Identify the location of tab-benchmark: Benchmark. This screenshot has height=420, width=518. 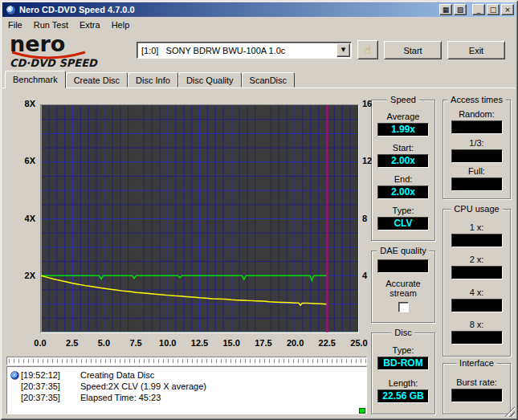
(35, 80).